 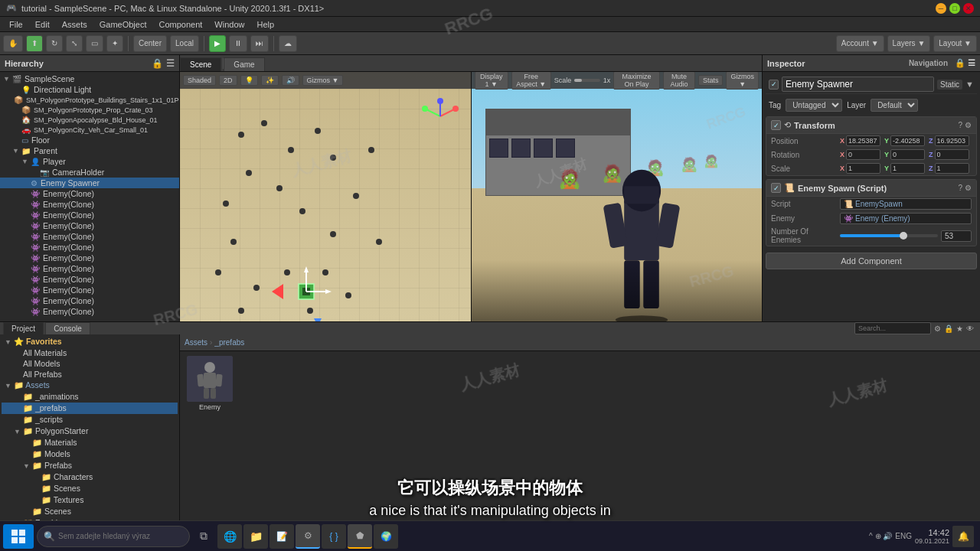 What do you see at coordinates (90, 455) in the screenshot?
I see `models-item: 📁 Models` at bounding box center [90, 455].